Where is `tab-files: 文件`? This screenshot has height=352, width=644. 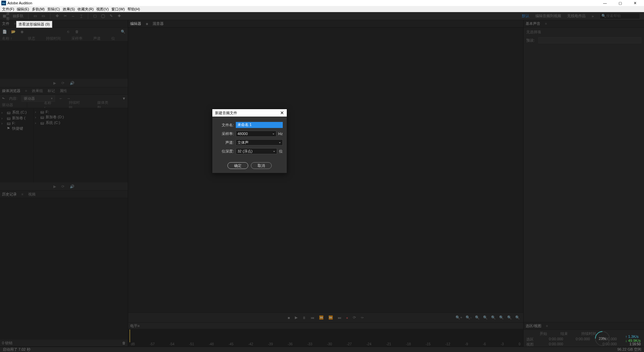
tab-files: 文件 is located at coordinates (6, 24).